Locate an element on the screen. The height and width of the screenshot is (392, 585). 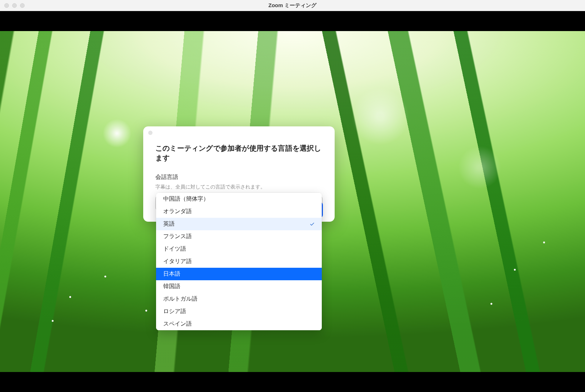
dialog-close-dot is located at coordinates (150, 133).